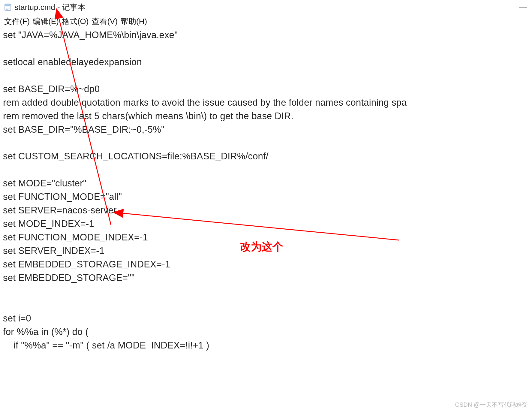  I want to click on editor-line: set EMBEDDED_STORAGE_INDEX=-1, so click(266, 265).